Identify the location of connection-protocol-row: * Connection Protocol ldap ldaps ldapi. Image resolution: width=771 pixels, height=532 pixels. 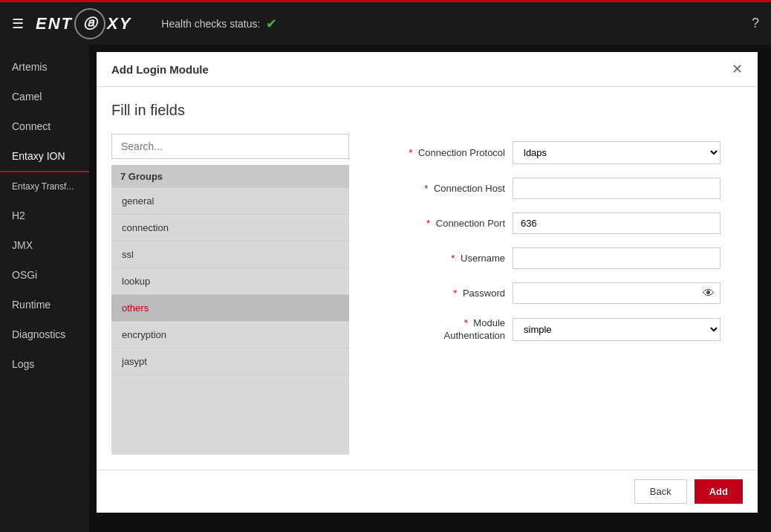
(546, 153).